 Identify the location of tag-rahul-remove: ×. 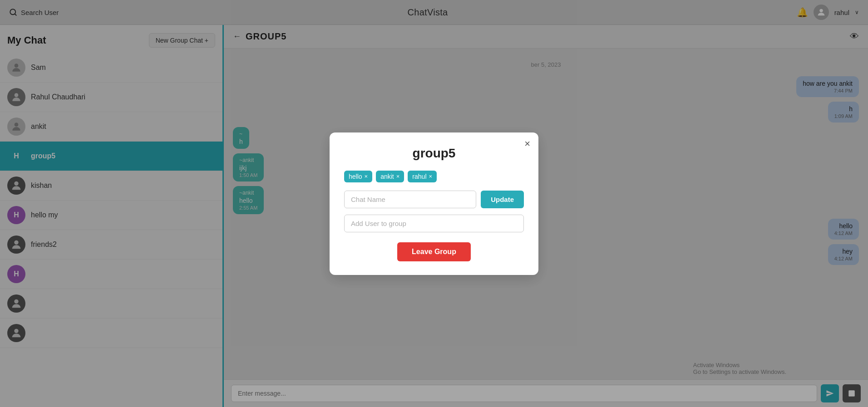
(431, 176).